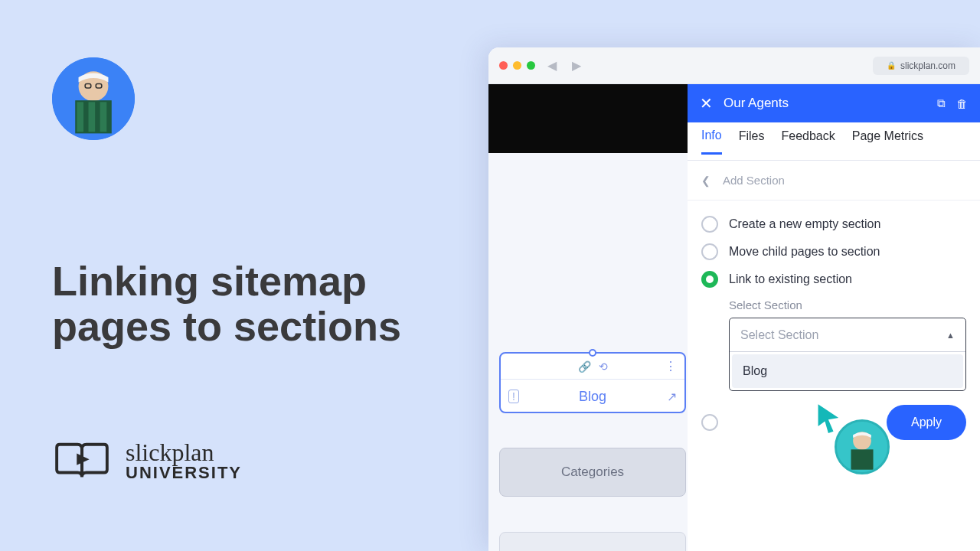 This screenshot has width=980, height=551. Describe the element at coordinates (888, 141) in the screenshot. I see `tab-page-metrics: Page Metrics` at that location.